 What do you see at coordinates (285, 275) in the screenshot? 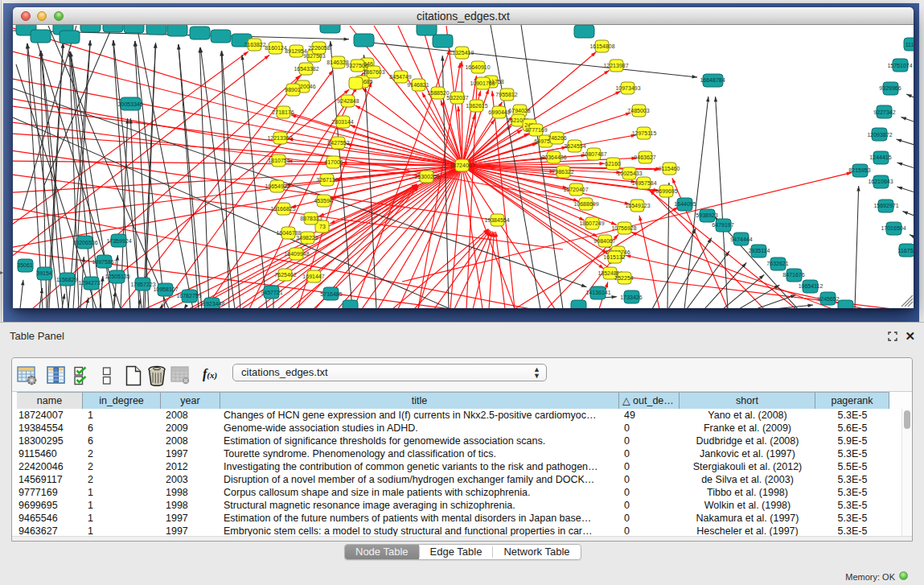
I see `svg-text: 7625402` at bounding box center [285, 275].